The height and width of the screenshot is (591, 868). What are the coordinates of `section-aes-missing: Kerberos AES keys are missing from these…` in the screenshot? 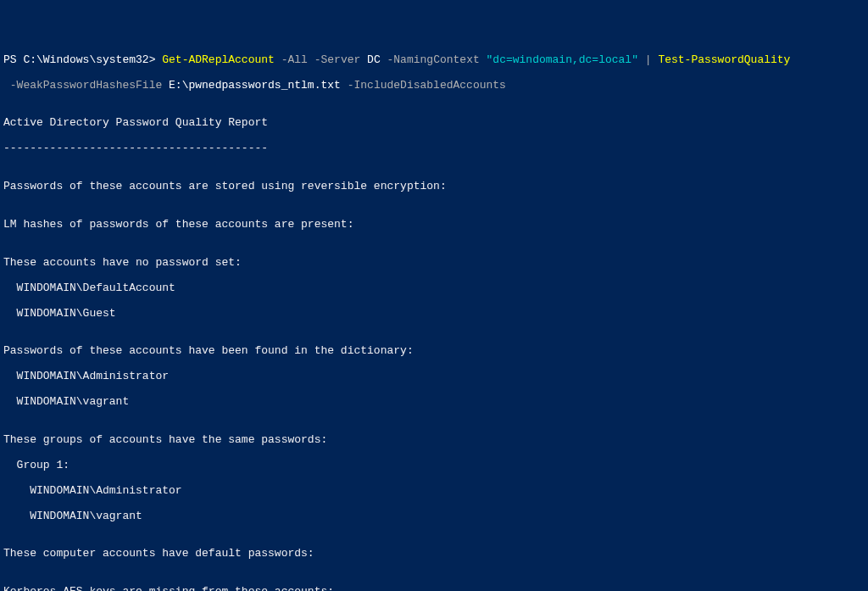 It's located at (434, 588).